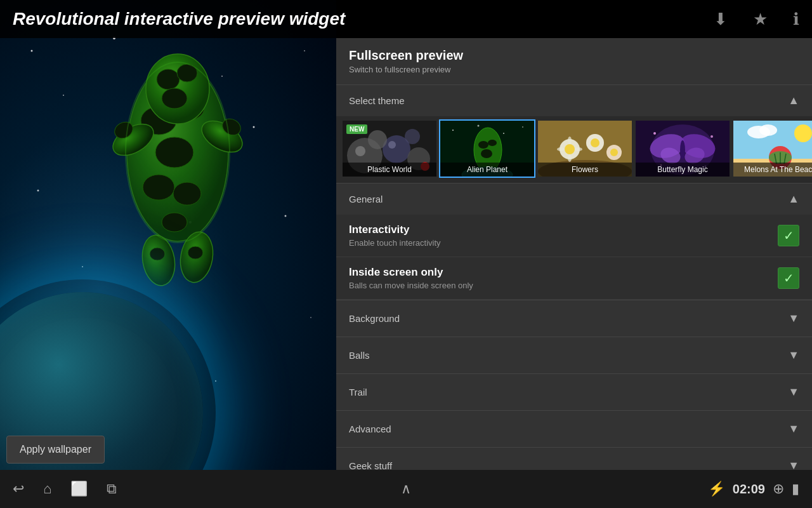 The width and height of the screenshot is (812, 508). Describe the element at coordinates (683, 149) in the screenshot. I see `theme-butterfly-magic: Butterfly Magic` at that location.